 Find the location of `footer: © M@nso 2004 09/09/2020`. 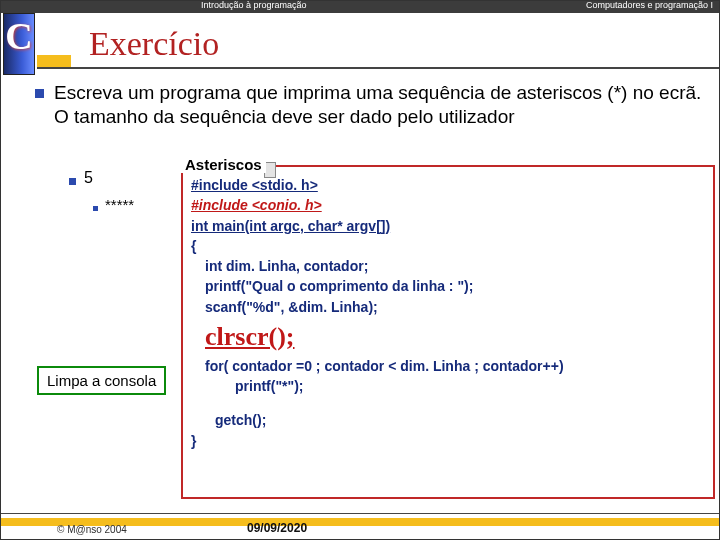

footer: © M@nso 2004 09/09/2020 is located at coordinates (360, 526).